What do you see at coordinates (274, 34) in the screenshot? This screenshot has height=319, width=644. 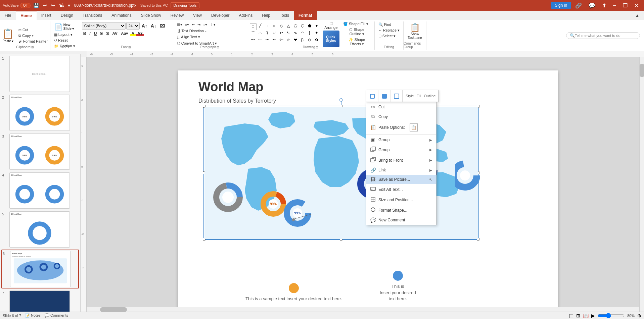 I see `shape-11: ⤶` at bounding box center [274, 34].